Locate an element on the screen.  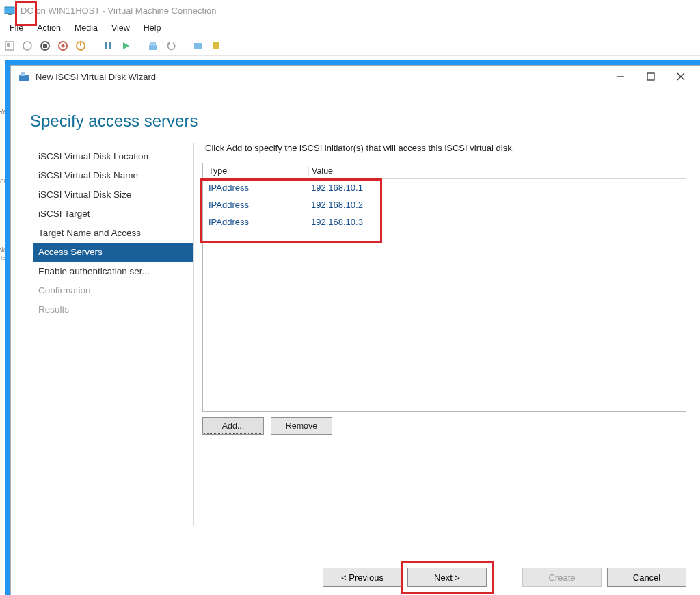
enhanced-icon is located at coordinates (198, 46).